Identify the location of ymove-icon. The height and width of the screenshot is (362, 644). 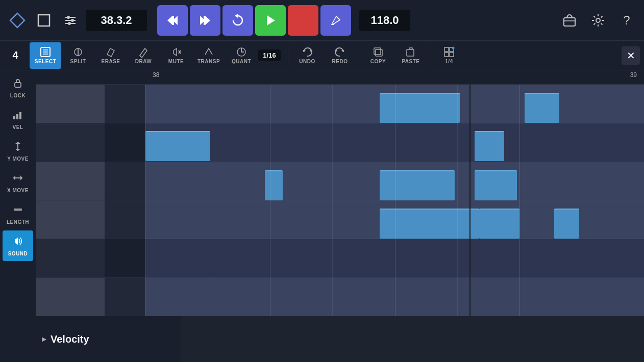
(18, 148).